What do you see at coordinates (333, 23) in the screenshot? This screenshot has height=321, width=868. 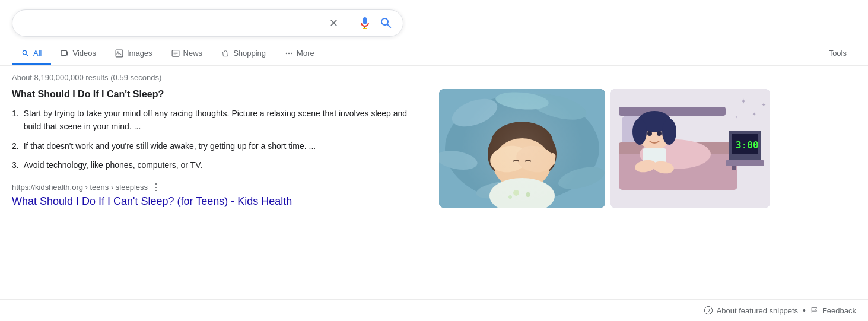 I see `clear-icon: ✕` at bounding box center [333, 23].